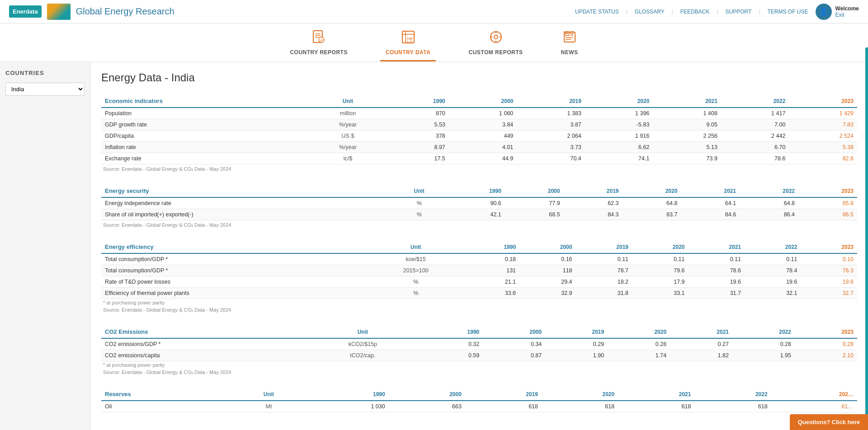  I want to click on row-label: GDP growth rate, so click(205, 125).